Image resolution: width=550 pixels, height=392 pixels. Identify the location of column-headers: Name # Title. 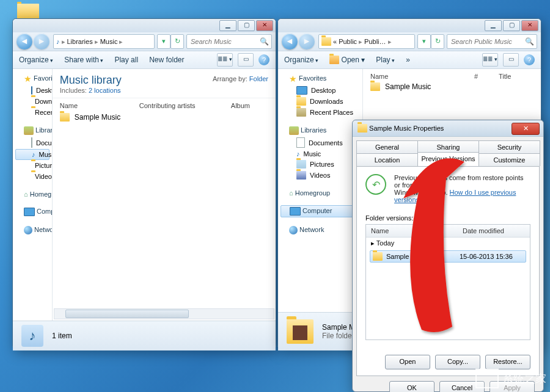
(452, 74).